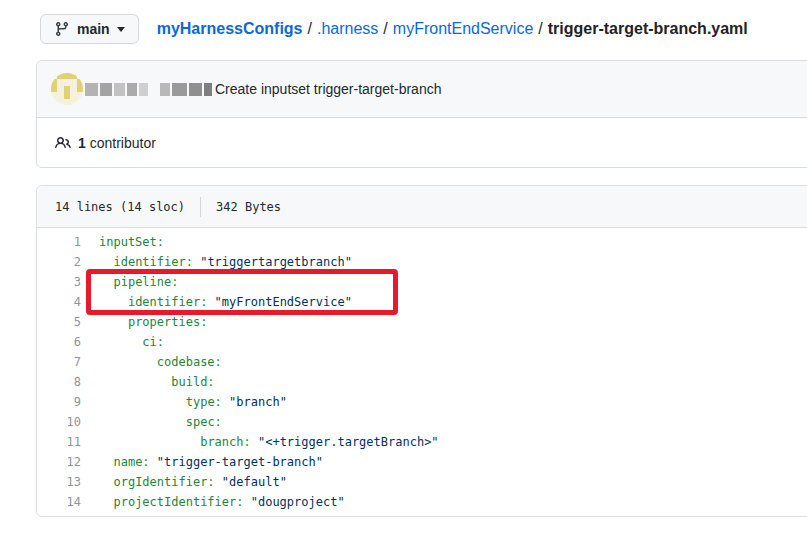  I want to click on code-line: 1inputSet:, so click(422, 242).